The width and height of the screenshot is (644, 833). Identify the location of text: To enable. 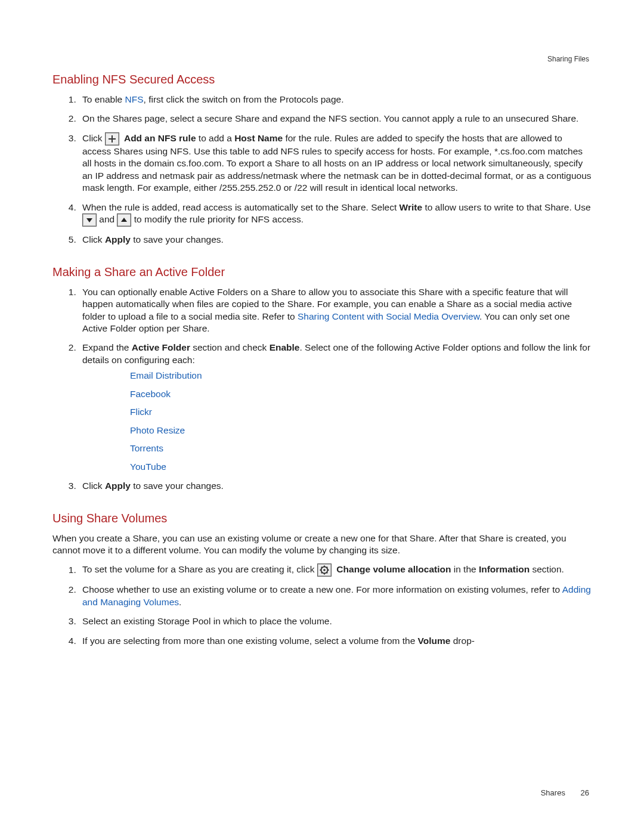
(104, 99).